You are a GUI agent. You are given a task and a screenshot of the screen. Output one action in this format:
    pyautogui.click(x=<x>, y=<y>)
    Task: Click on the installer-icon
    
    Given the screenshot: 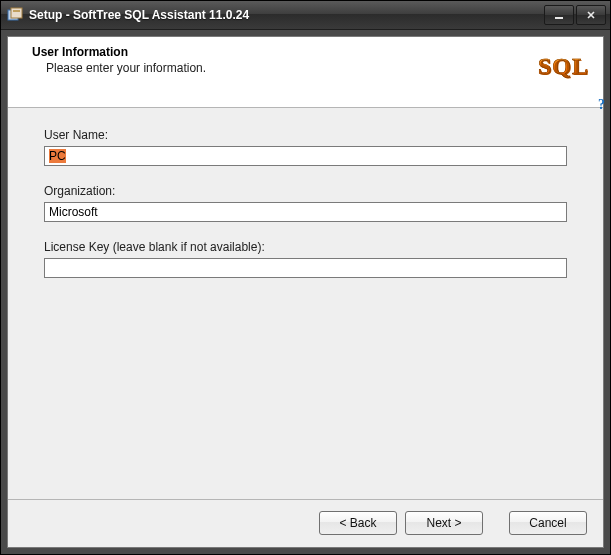 What is the action you would take?
    pyautogui.click(x=15, y=15)
    